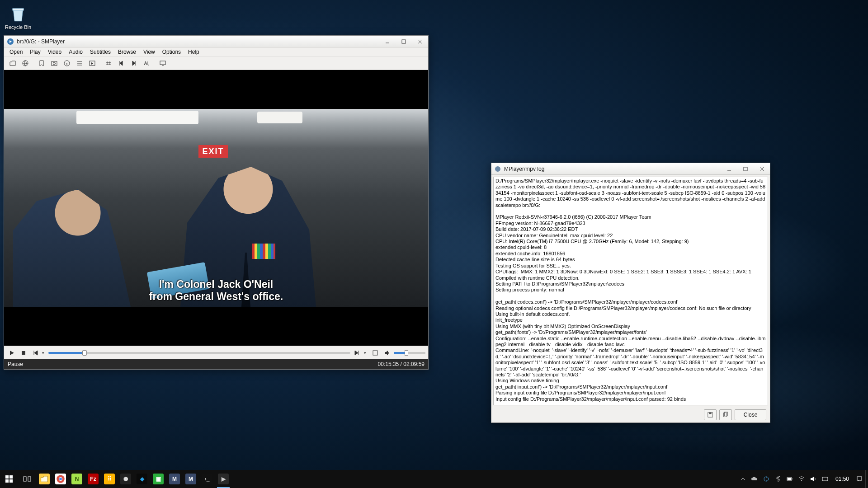 The width and height of the screenshot is (868, 488). Describe the element at coordinates (842, 479) in the screenshot. I see `taskbar-clock: 01:50` at that location.